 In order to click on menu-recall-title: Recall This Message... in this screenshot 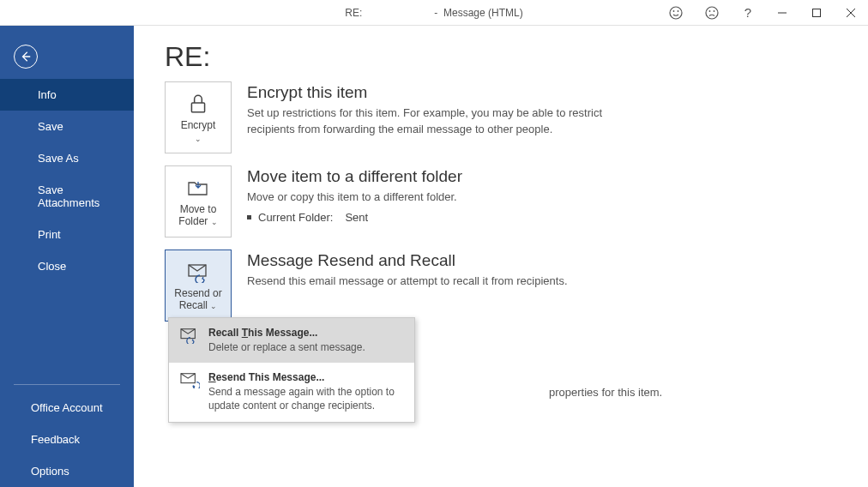, I will do `click(306, 333)`.